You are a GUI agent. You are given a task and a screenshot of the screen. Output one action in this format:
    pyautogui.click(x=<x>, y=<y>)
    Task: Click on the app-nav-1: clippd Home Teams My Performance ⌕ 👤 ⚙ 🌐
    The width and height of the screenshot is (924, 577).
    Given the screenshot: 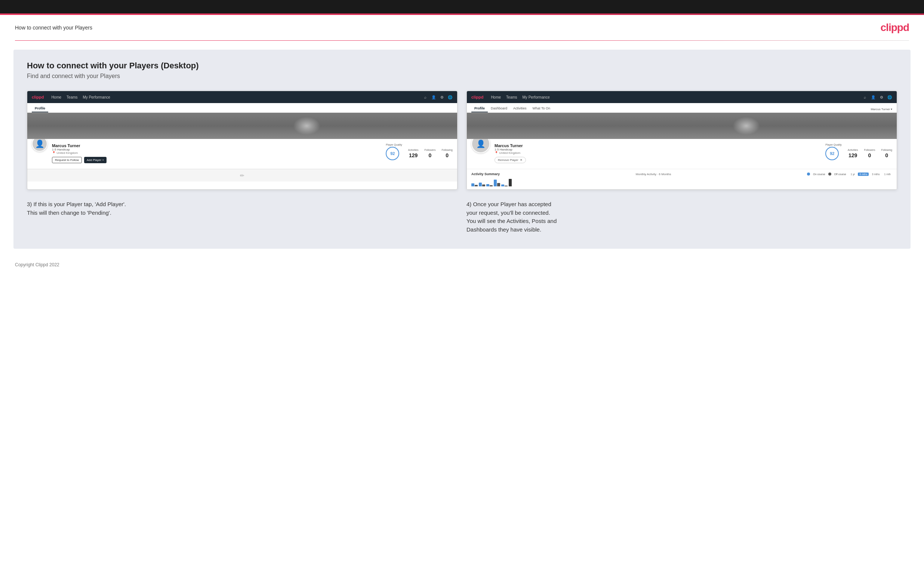 What is the action you would take?
    pyautogui.click(x=242, y=97)
    